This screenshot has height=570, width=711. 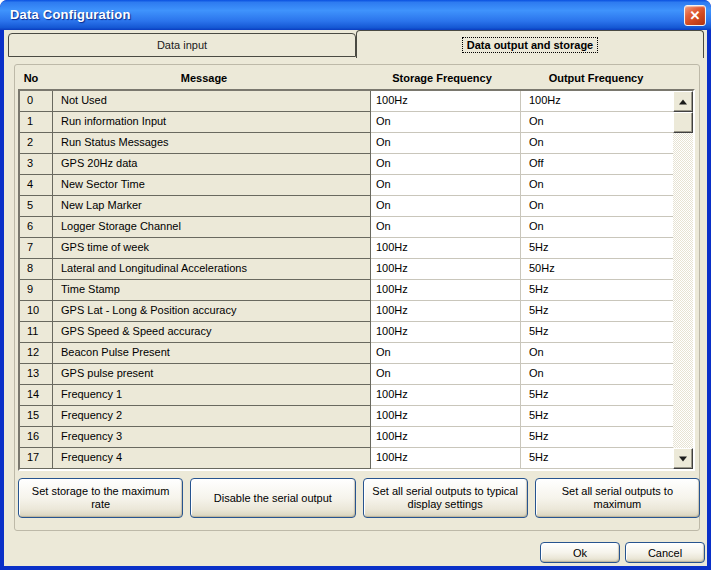 I want to click on serial-maximum-button: Set all serial outputs to maximum, so click(x=618, y=498).